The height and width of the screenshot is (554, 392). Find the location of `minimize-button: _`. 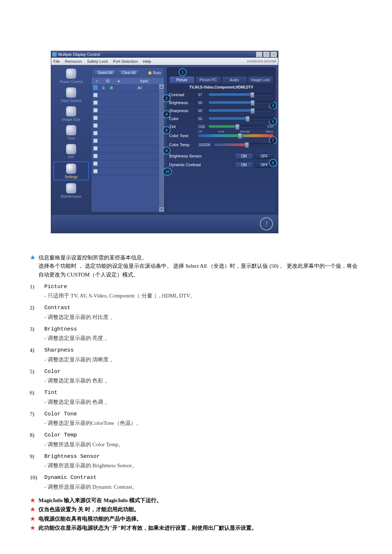

minimize-button: _ is located at coordinates (259, 54).